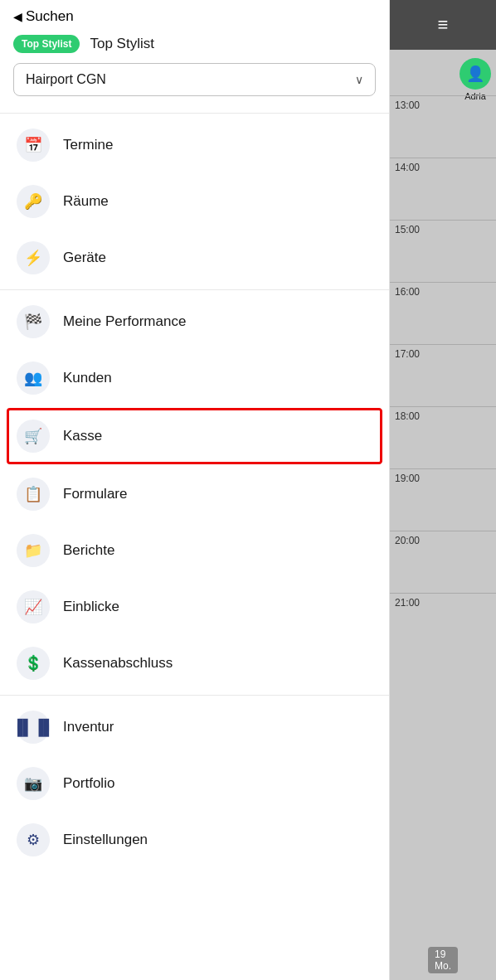 The width and height of the screenshot is (496, 980). Describe the element at coordinates (105, 840) in the screenshot. I see `einstellungen-label: Einstellungen` at that location.